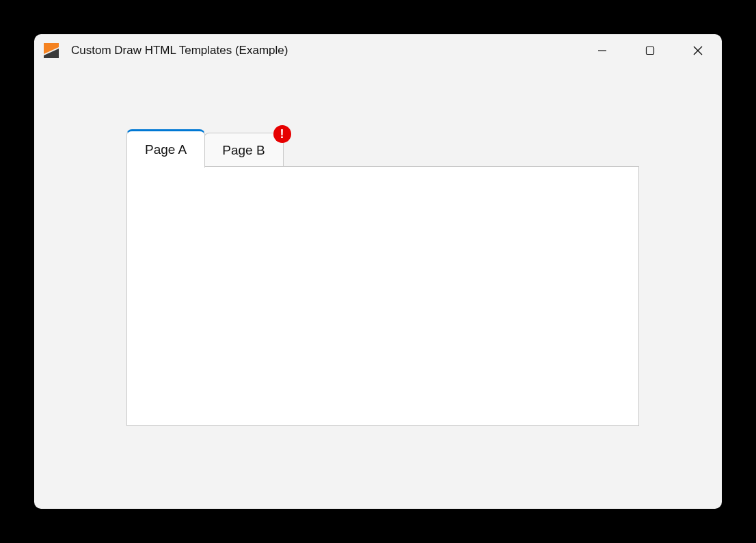  Describe the element at coordinates (243, 150) in the screenshot. I see `tab-label: Page B` at that location.